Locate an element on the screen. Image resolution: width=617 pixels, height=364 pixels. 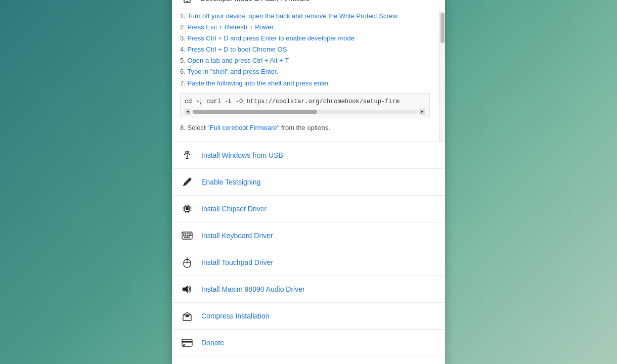
content-scrollbar is located at coordinates (442, 76).